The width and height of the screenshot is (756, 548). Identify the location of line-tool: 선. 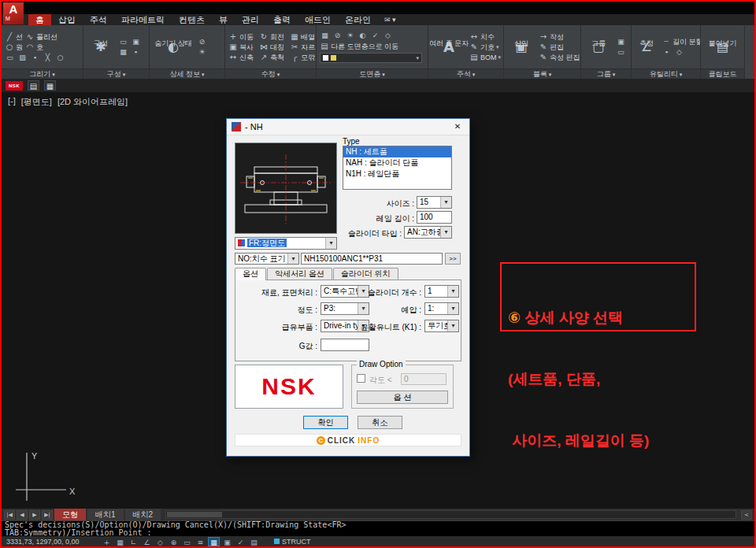
(14, 37).